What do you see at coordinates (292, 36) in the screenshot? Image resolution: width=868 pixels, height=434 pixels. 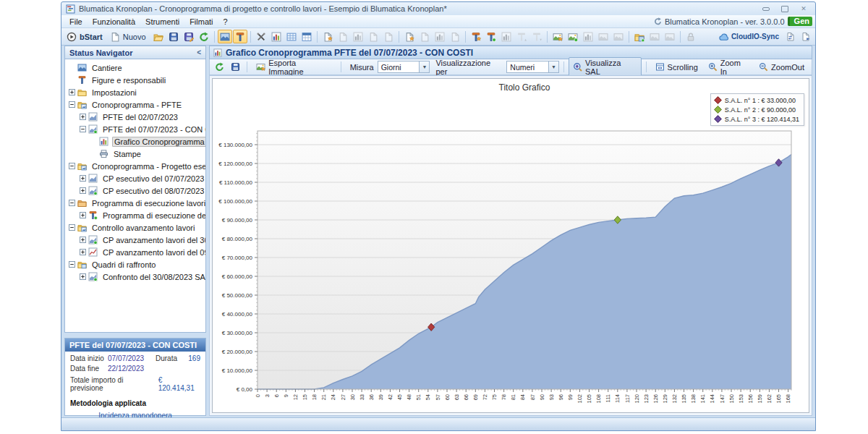 I see `tabella-button` at bounding box center [292, 36].